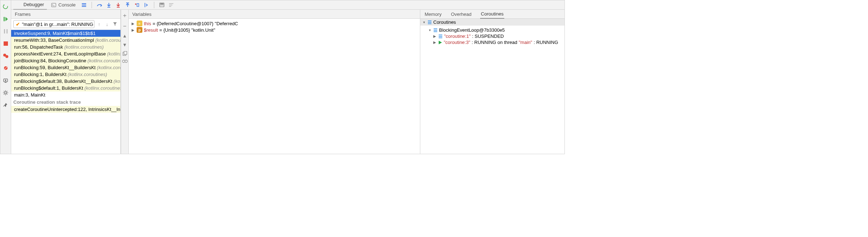 The image size is (868, 237). I want to click on step-into-icon, so click(109, 5).